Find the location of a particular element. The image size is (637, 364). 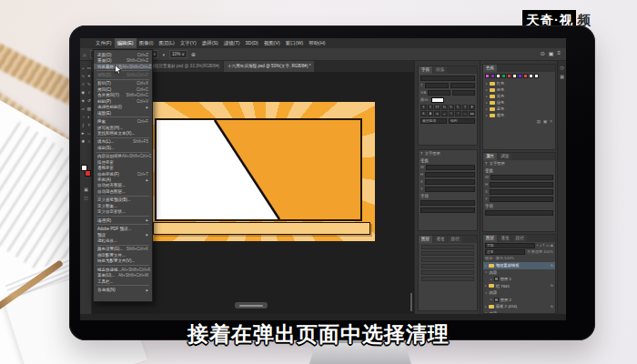

font-size-field is located at coordinates (437, 86).